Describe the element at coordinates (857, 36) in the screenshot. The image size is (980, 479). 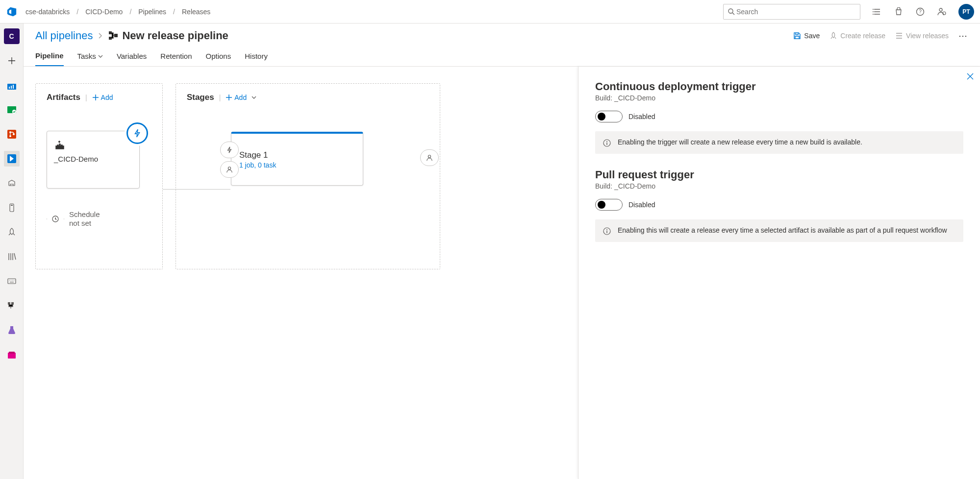
I see `create-release-button: Create release` at that location.